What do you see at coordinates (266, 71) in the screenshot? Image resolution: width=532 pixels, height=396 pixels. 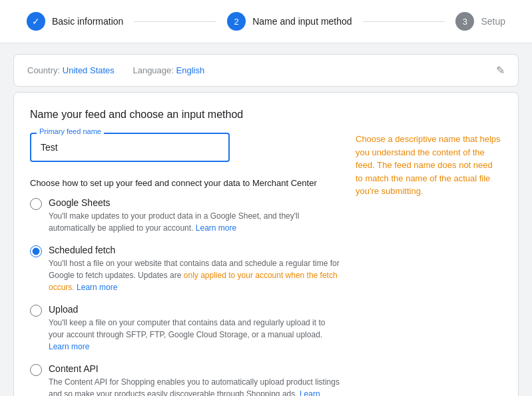 I see `info-bar: Country: United States Language: English…` at bounding box center [266, 71].